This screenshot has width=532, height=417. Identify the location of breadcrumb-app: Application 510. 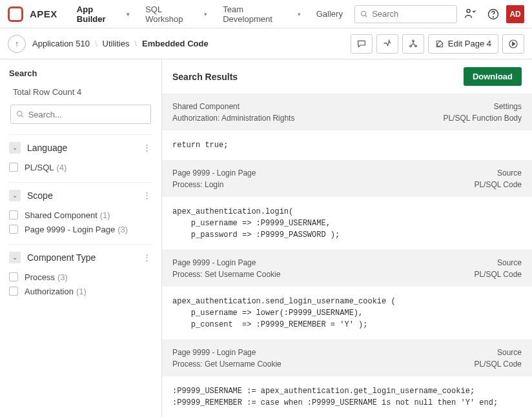
(61, 44).